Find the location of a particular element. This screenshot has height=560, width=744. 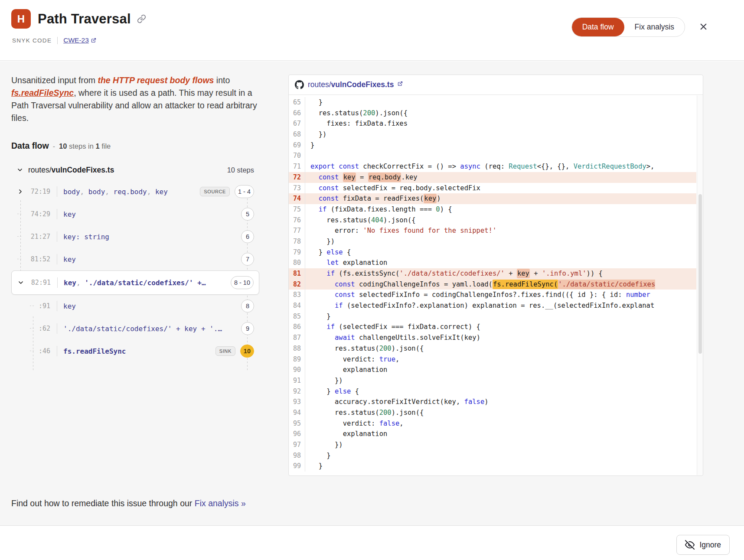

dataflow-file-row: routes/vulnCodeFixes.ts 10 steps is located at coordinates (135, 170).